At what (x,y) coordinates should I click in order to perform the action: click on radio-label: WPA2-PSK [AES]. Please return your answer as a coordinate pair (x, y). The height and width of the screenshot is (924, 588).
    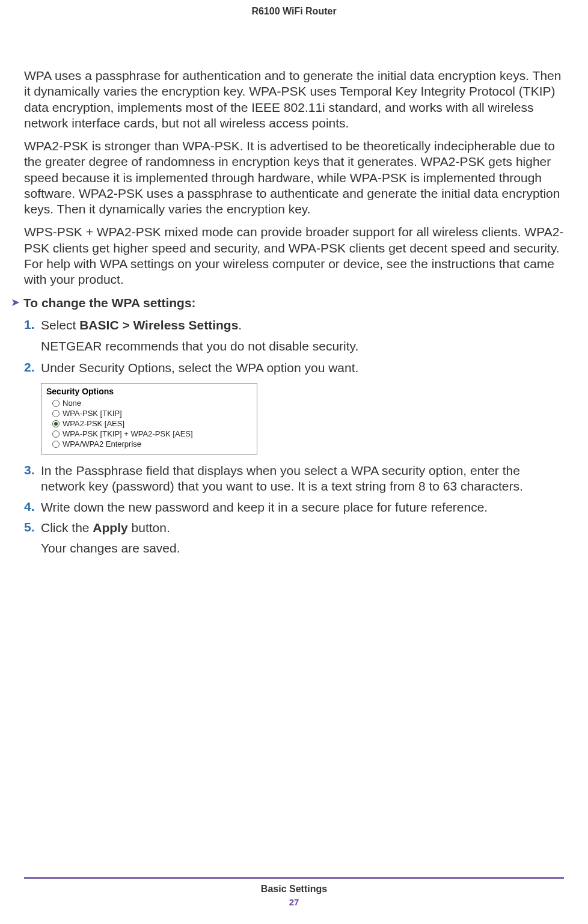
    Looking at the image, I should click on (94, 423).